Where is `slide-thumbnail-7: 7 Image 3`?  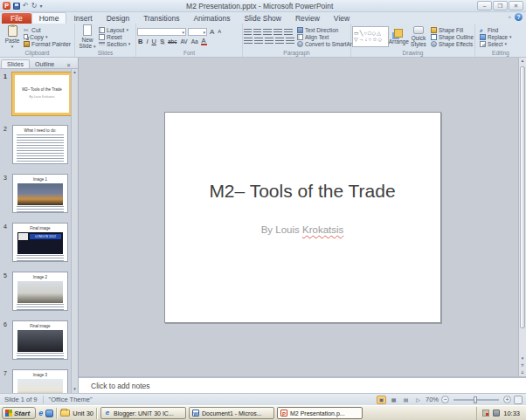
slide-thumbnail-7: 7 Image 3 is located at coordinates (40, 381).